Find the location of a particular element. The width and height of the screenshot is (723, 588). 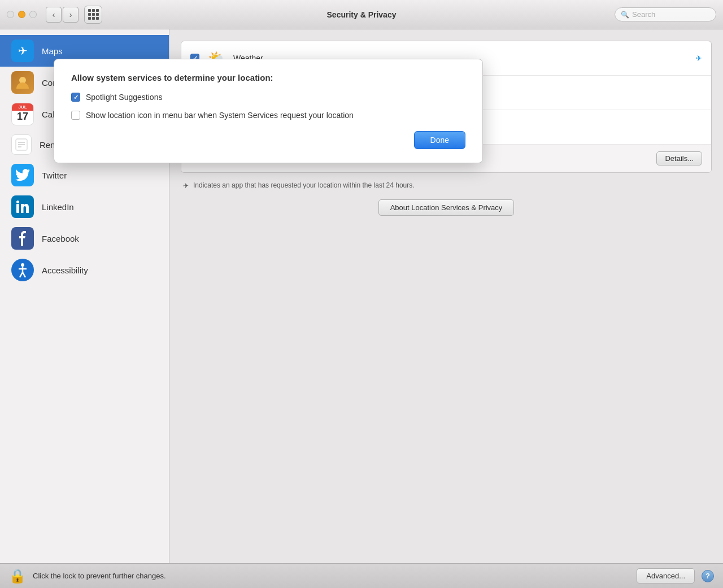

sidebar-label-linkedin: LinkedIn is located at coordinates (58, 207).